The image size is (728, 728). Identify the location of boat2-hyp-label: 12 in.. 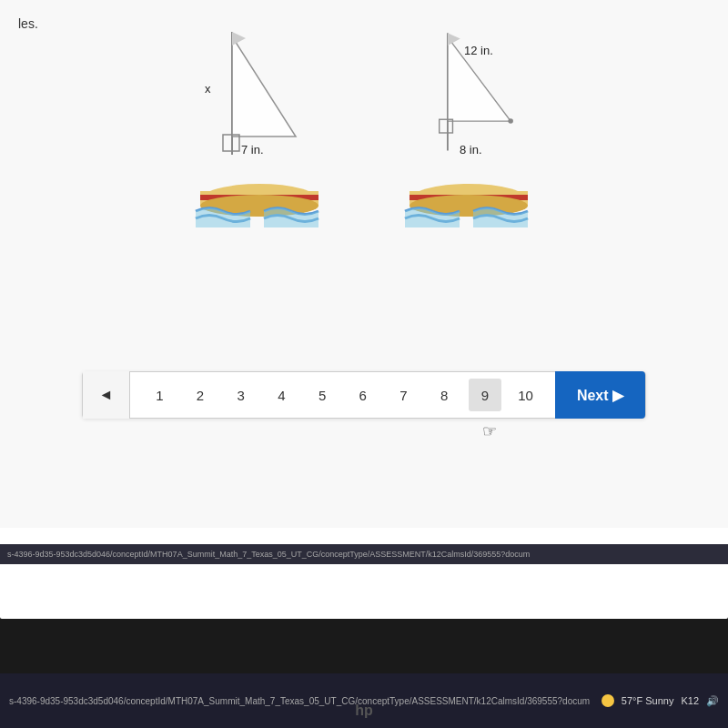
(479, 51).